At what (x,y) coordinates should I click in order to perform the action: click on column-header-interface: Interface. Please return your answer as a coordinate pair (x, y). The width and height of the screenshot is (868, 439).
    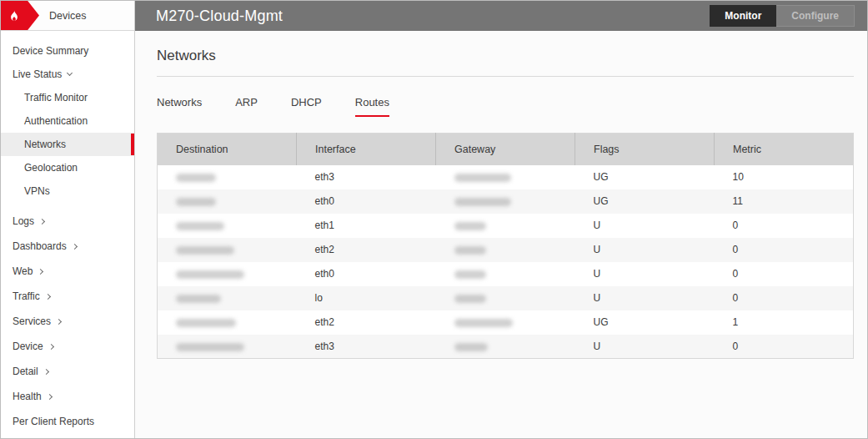
    Looking at the image, I should click on (367, 149).